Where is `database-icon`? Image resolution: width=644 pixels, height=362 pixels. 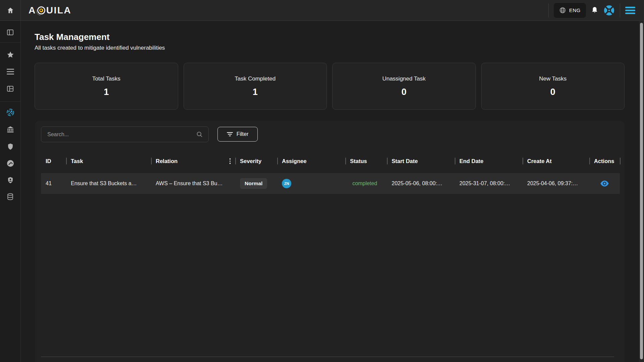
database-icon is located at coordinates (10, 197).